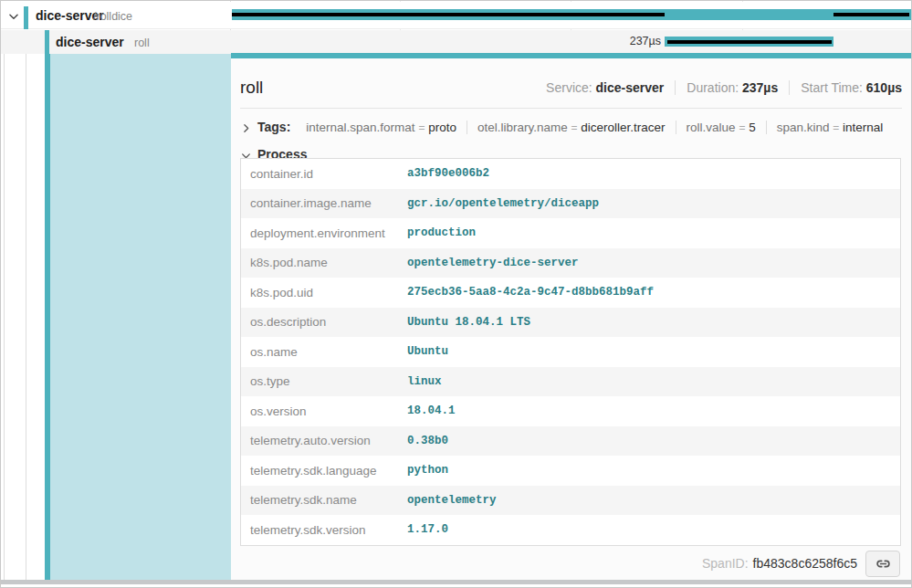 This screenshot has height=588, width=912. I want to click on process-key: os.version, so click(329, 411).